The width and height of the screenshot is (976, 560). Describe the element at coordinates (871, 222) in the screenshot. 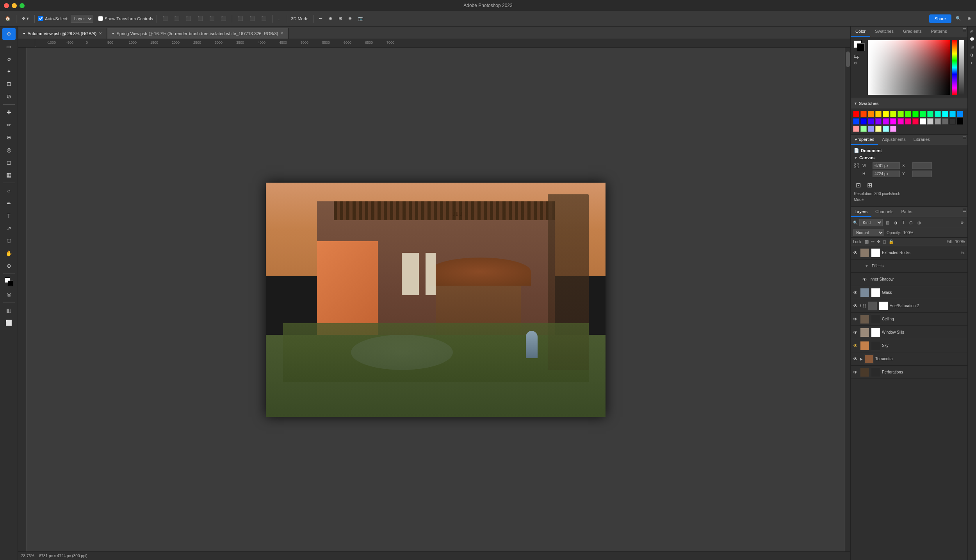

I see `kind-dropdown: Kind` at that location.